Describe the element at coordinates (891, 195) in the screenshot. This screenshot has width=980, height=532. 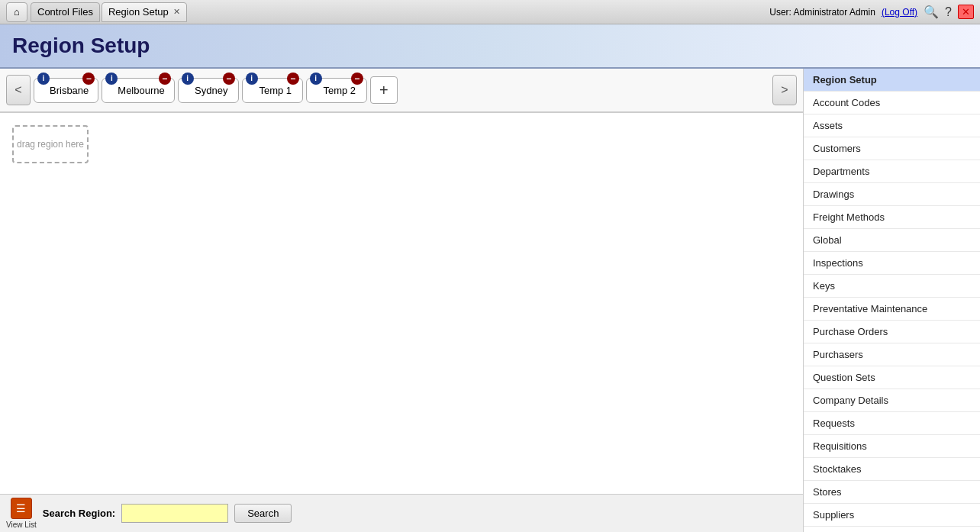
I see `sidebar-item-drawings: Drawings` at that location.